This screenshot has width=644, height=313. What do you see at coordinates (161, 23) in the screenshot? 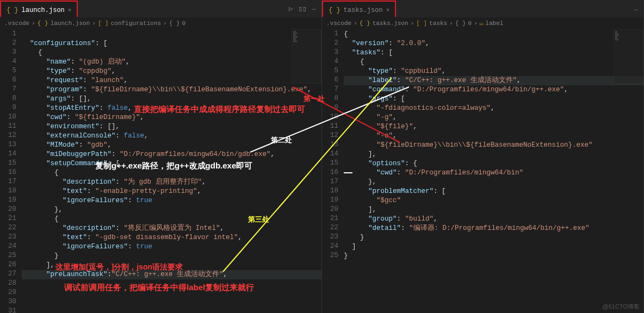
I see `breadcrumb-left: .vscode› { }launch.json› [ ]configuratio…` at bounding box center [161, 23].